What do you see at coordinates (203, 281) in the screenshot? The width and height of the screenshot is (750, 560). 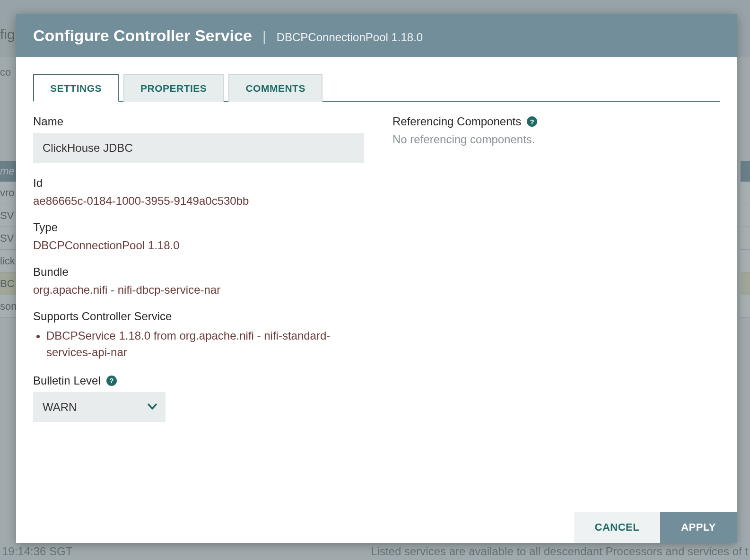 I see `bundle-field-block: Bundle org.apache.nifi - nifi-dbcp-servi…` at bounding box center [203, 281].